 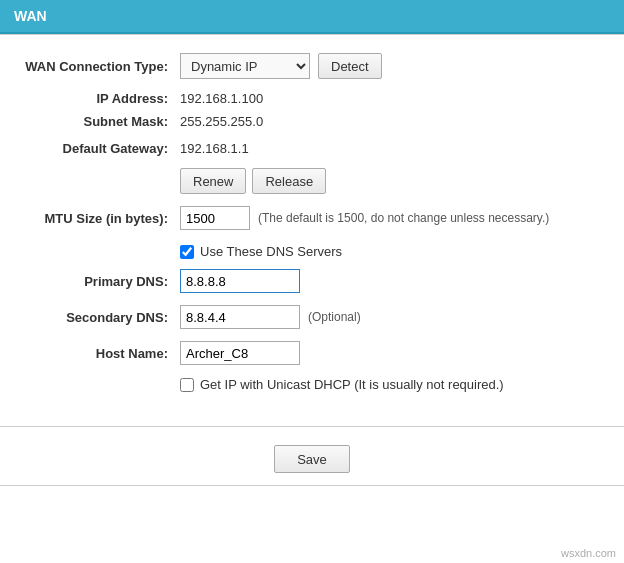 What do you see at coordinates (100, 354) in the screenshot?
I see `host-name-label: Host Name:` at bounding box center [100, 354].